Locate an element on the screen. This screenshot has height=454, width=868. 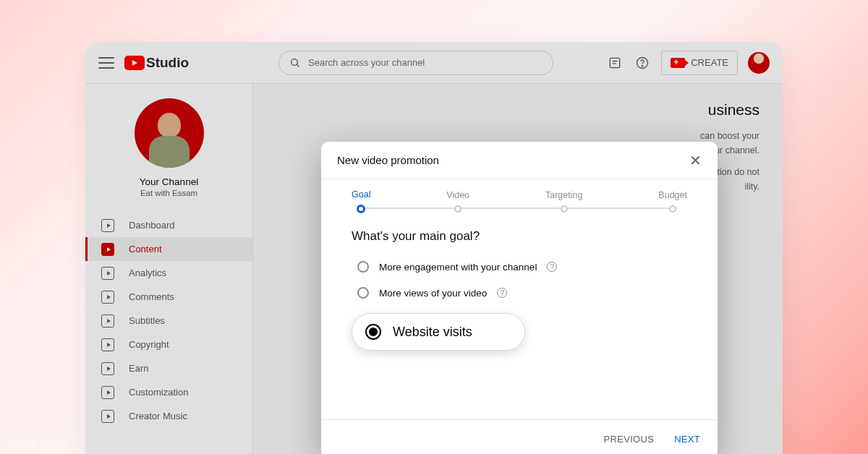
step-video: Video is located at coordinates (458, 201).